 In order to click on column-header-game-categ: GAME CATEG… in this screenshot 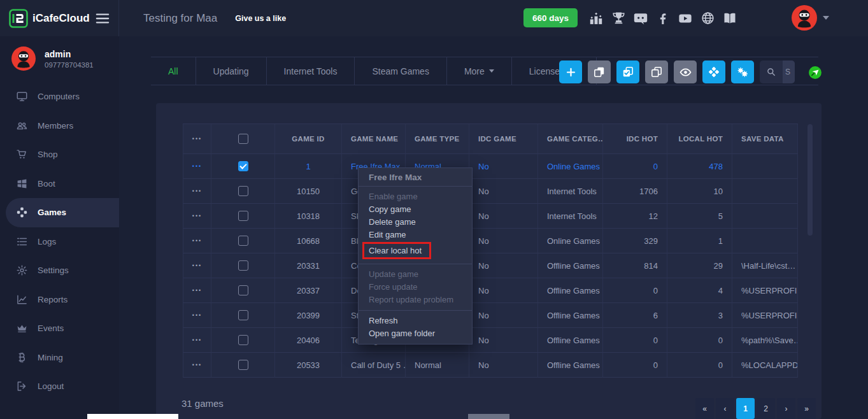, I will do `click(571, 139)`.